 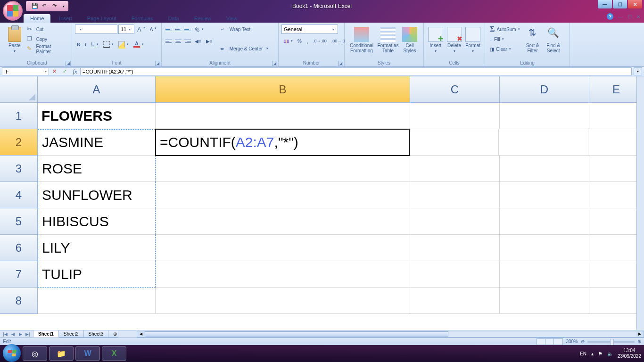 I want to click on align-right-button, so click(x=188, y=41).